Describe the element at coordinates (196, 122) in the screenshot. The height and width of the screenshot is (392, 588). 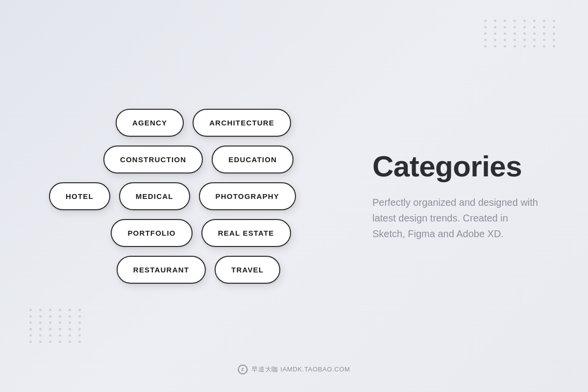
I see `category-row-1: AGENCY ARCHITECTURE` at that location.